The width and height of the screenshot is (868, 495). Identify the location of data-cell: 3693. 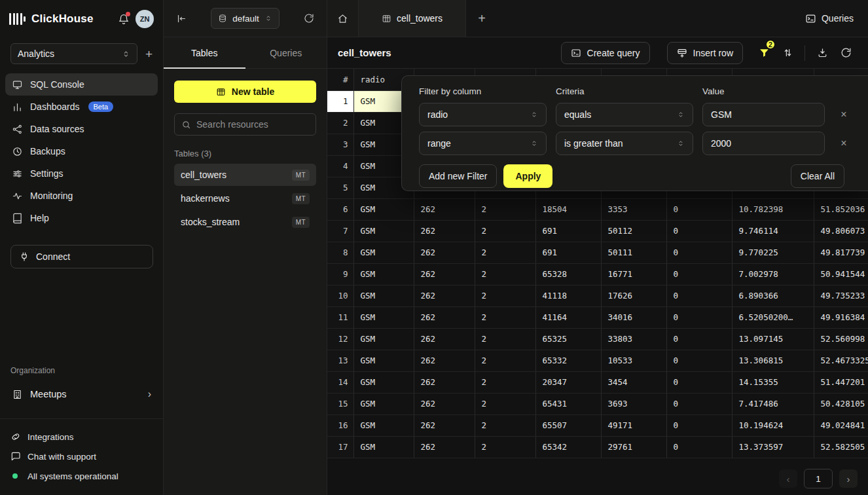
(634, 403).